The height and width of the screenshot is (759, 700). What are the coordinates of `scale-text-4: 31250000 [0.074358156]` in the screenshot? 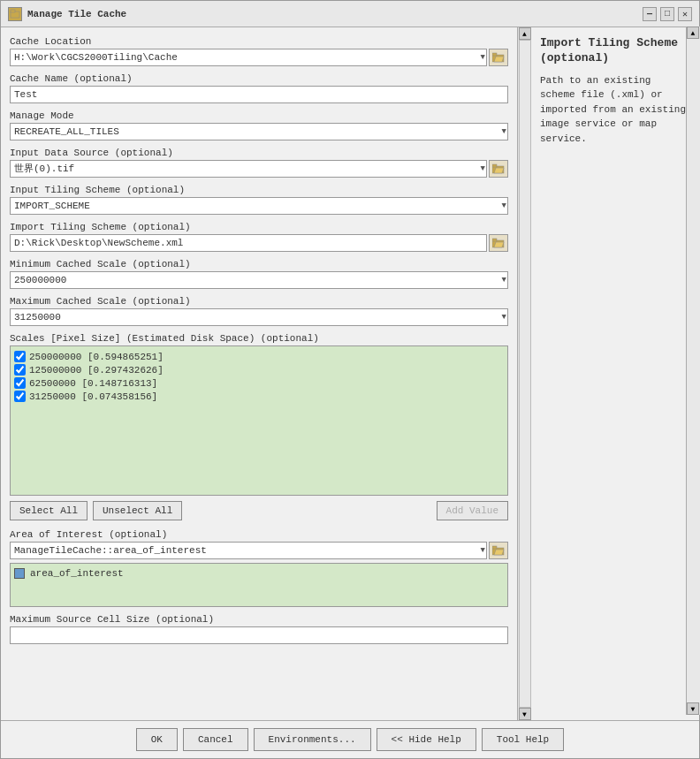 It's located at (94, 397).